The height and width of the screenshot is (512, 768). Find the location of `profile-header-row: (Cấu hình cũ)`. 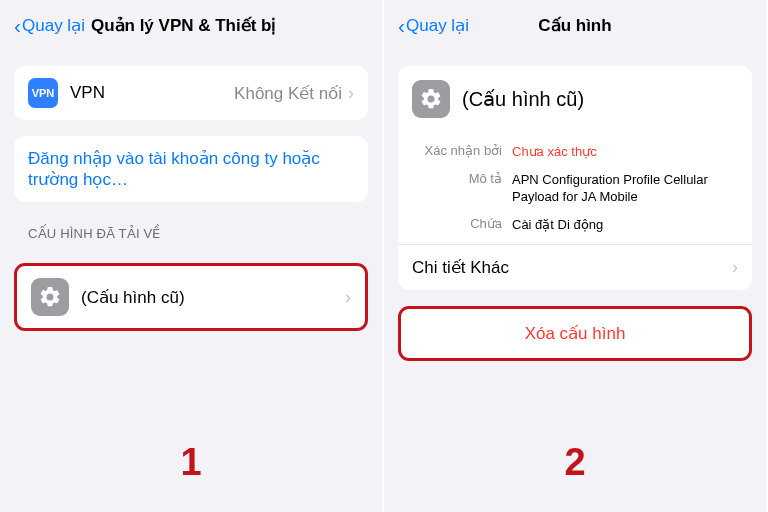

profile-header-row: (Cấu hình cũ) is located at coordinates (575, 99).